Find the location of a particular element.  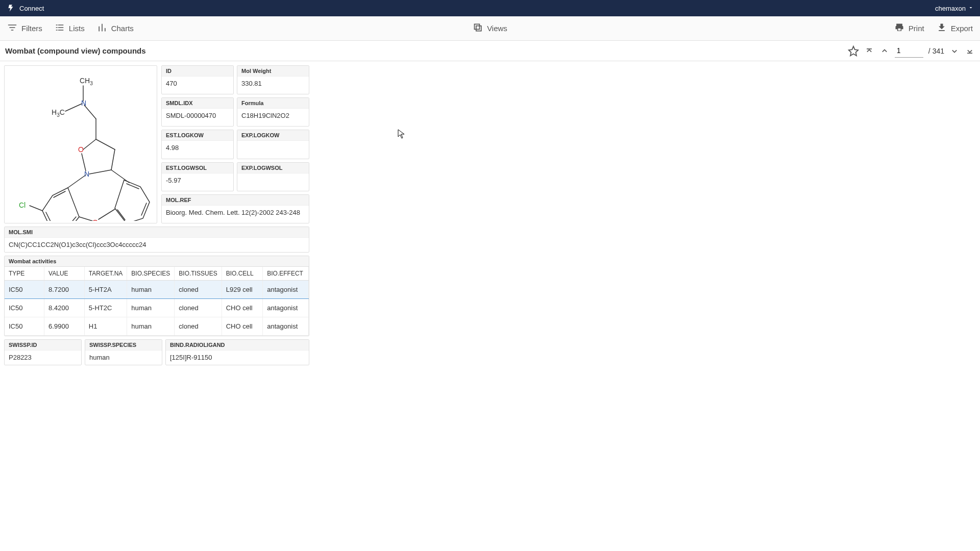

field-estlogkow: EST.LOGKOW 4.98 is located at coordinates (198, 144).